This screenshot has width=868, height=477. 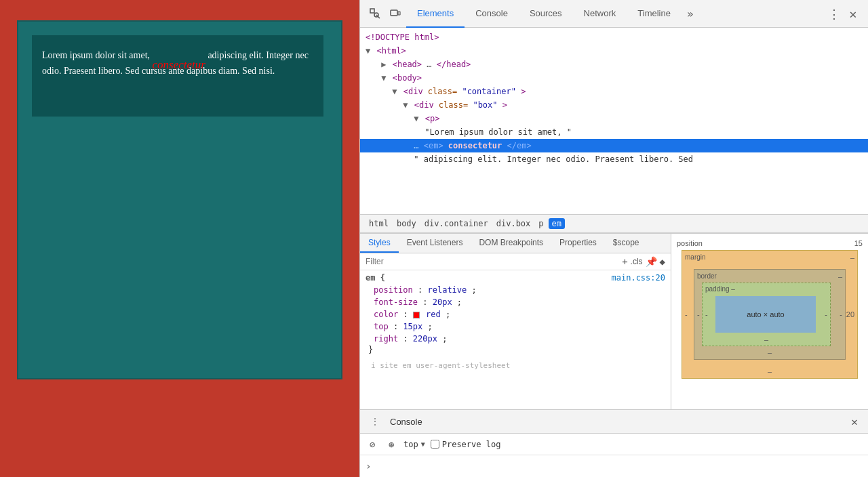 I want to click on dom-line-container: ▼ <div class= "container" >, so click(x=614, y=91).